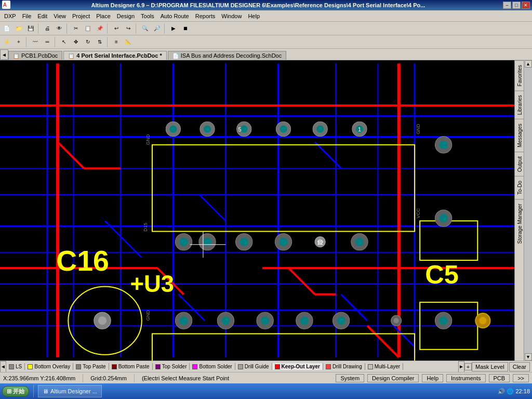  What do you see at coordinates (490, 367) in the screenshot?
I see `mask-level-button: Mask Level` at bounding box center [490, 367].